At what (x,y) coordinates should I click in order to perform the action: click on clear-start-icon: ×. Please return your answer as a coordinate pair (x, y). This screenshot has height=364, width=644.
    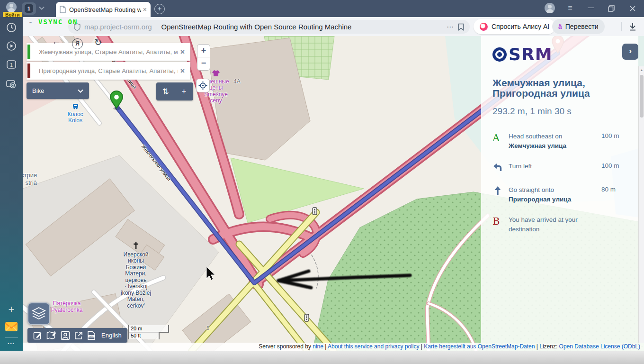
    Looking at the image, I should click on (185, 52).